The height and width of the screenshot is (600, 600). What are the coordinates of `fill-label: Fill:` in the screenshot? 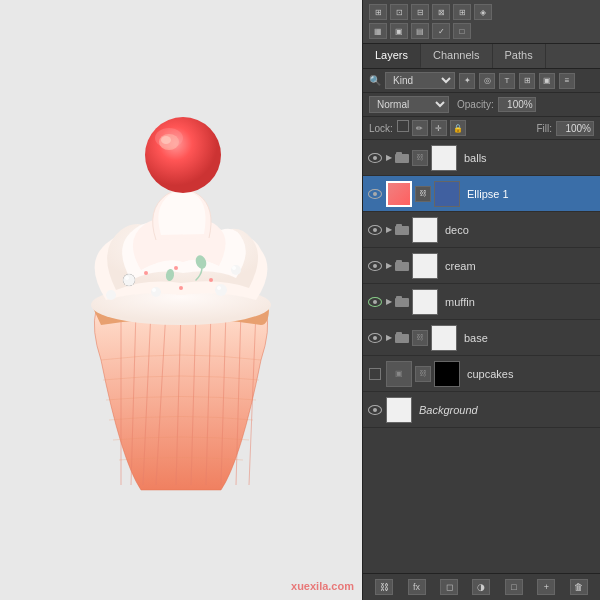 It's located at (544, 128).